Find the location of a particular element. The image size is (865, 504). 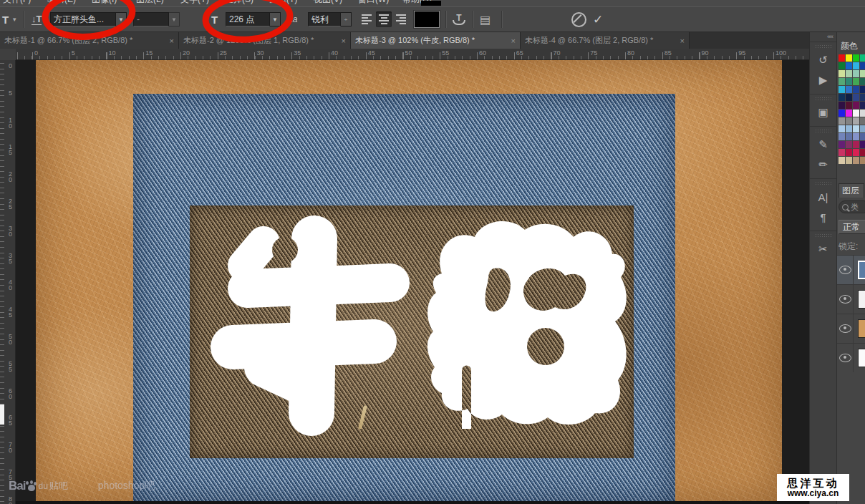

font-style-select: - ▼ is located at coordinates (156, 19).